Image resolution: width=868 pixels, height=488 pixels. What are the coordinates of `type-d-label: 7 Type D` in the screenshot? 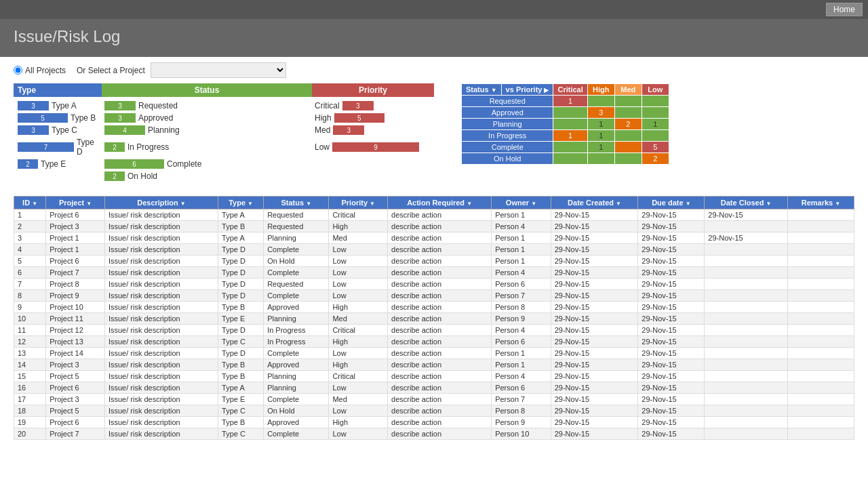 It's located at (58, 147).